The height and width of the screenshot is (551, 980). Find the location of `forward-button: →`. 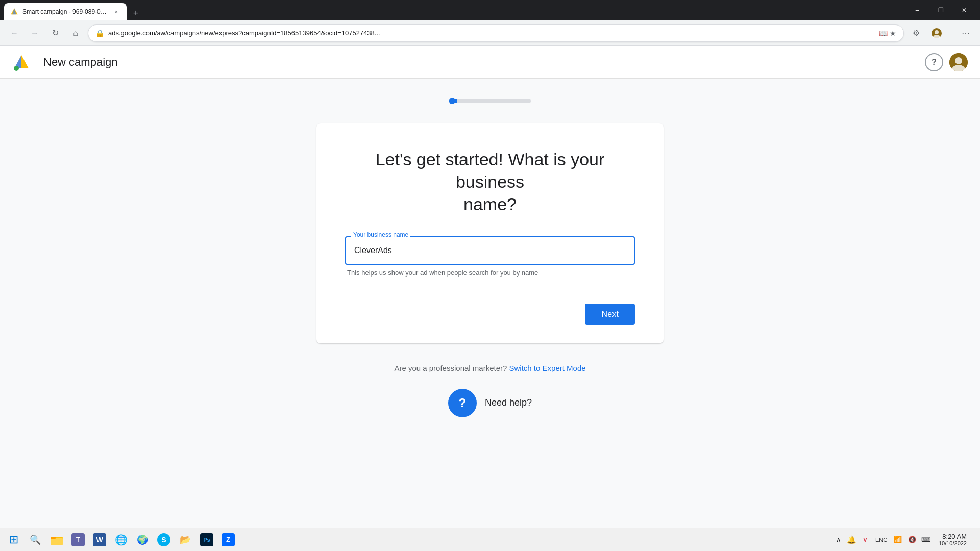

forward-button: → is located at coordinates (35, 33).